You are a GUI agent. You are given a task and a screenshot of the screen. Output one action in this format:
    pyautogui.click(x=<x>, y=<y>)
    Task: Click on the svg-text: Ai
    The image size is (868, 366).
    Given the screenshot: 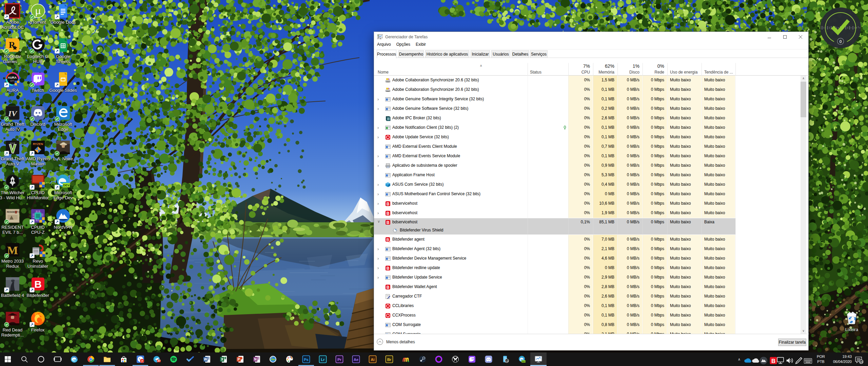 What is the action you would take?
    pyautogui.click(x=372, y=360)
    